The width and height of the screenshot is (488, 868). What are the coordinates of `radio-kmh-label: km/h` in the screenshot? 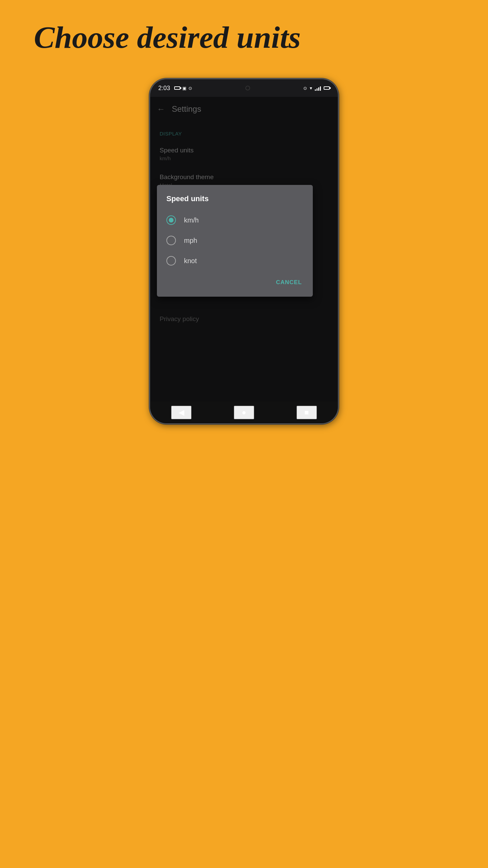 It's located at (191, 220).